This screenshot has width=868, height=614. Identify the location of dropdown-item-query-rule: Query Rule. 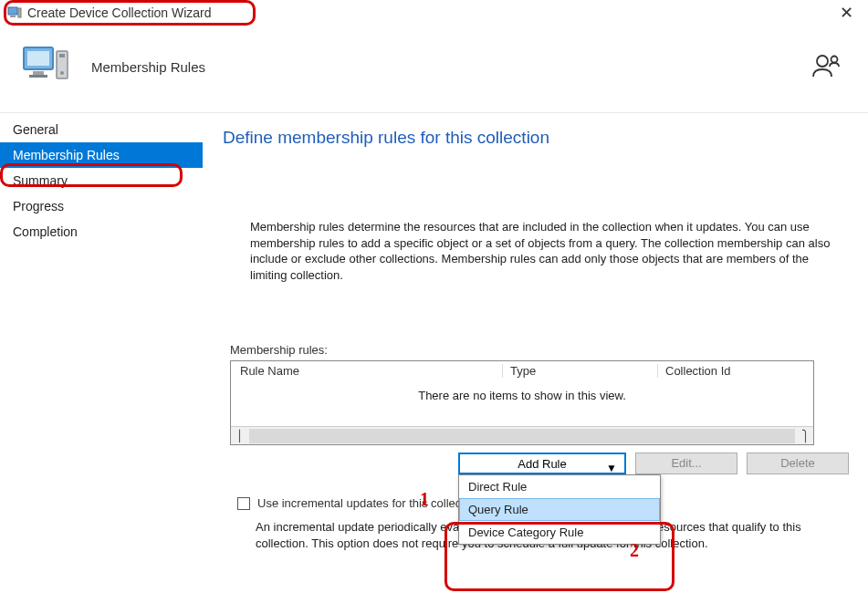
(559, 509).